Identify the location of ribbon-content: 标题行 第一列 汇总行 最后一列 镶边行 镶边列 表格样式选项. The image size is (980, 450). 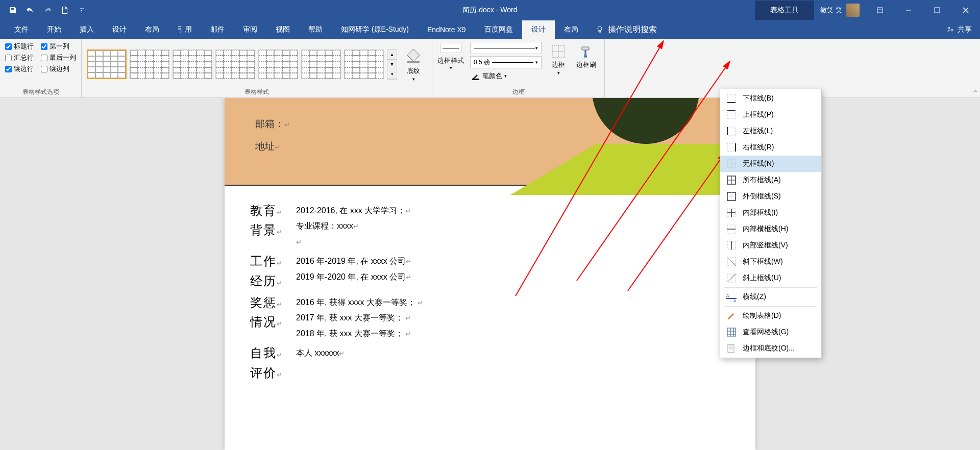
(490, 68).